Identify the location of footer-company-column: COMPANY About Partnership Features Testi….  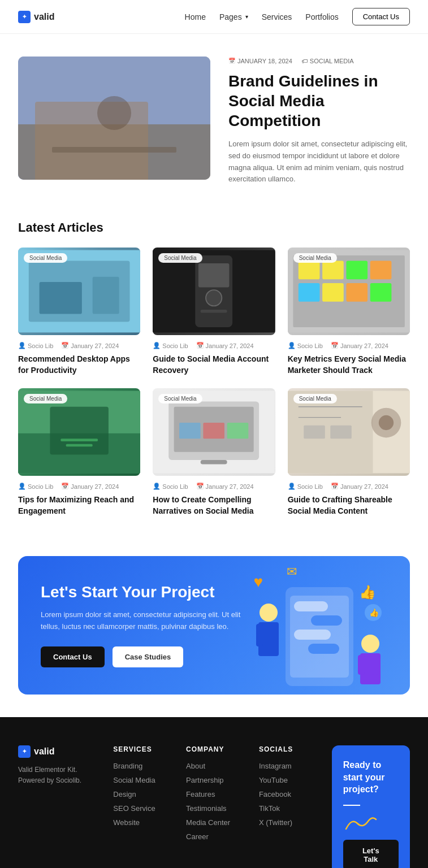
(214, 807).